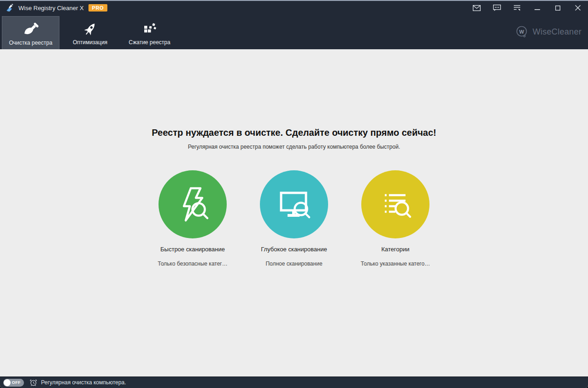 Image resolution: width=588 pixels, height=388 pixels. What do you see at coordinates (31, 29) in the screenshot?
I see `brush-icon` at bounding box center [31, 29].